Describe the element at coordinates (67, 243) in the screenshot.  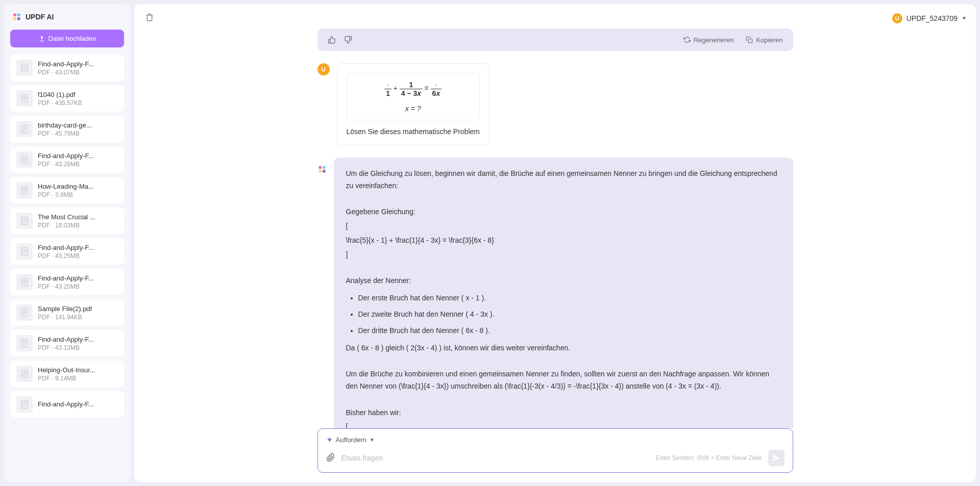
I see `sidebar: UPDF AI Datei hochladen Find-and-Apply-F…` at that location.